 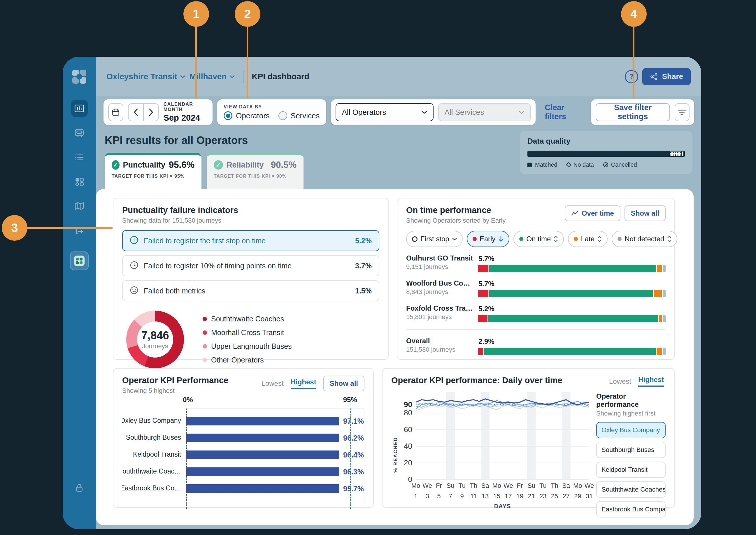 What do you see at coordinates (566, 491) in the screenshot?
I see `x-tick-label: Sa27` at bounding box center [566, 491].